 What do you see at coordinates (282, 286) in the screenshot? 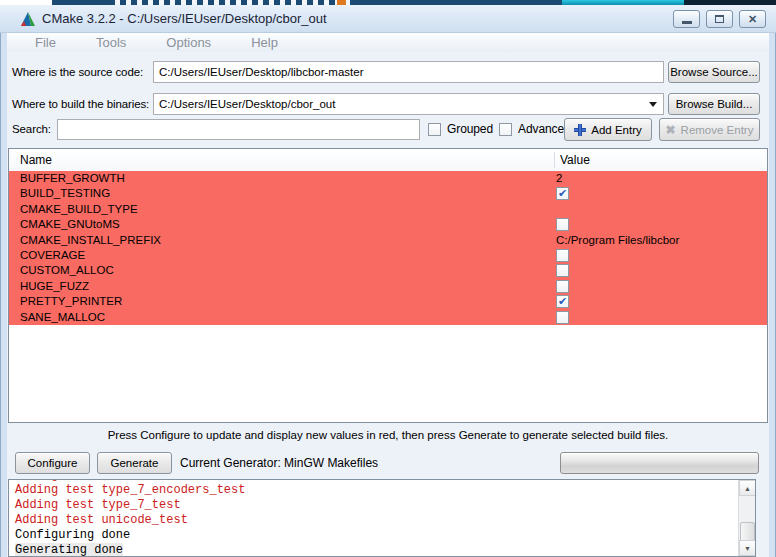
I see `cache-entry-name: HUGE_FUZZ` at bounding box center [282, 286].